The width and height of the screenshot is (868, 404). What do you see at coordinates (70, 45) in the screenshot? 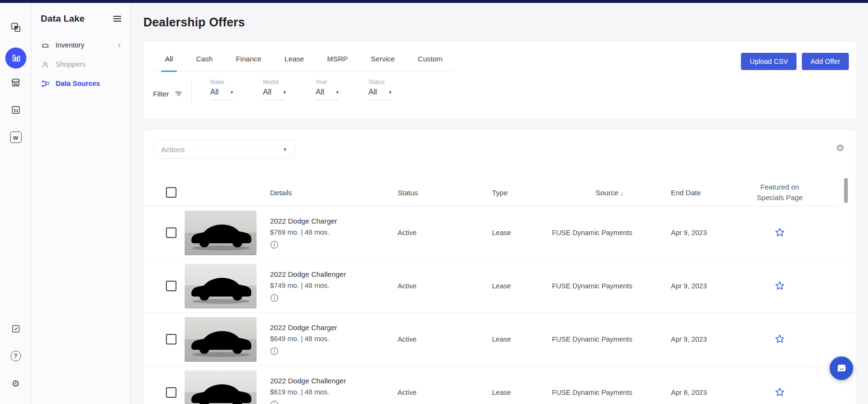
I see `sidebar-item-label: Inventory` at bounding box center [70, 45].